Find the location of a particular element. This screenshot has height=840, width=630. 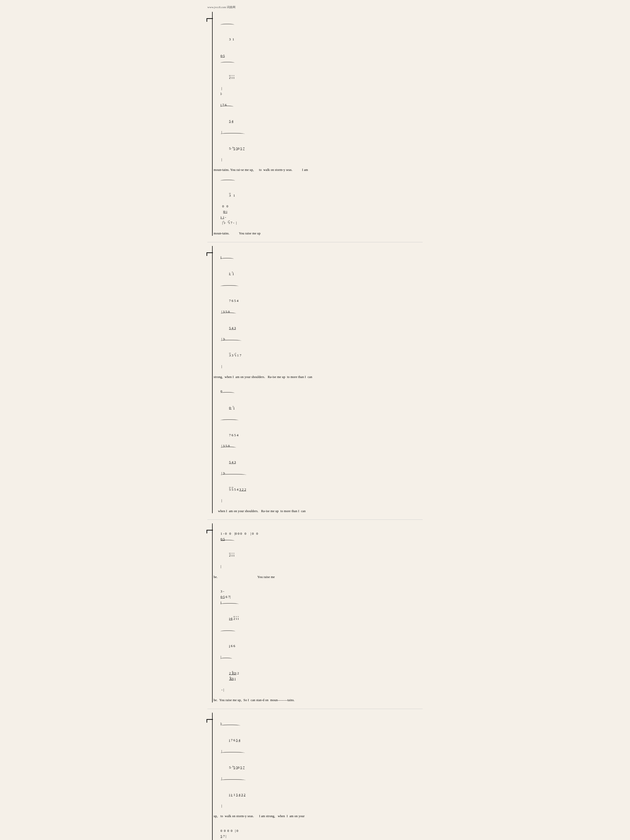

notes-row-4-1: ĩ· i 7 6 5 4 | 5· 65 50 5 7 | i i· 1 5 4… is located at coordinates (318, 763).